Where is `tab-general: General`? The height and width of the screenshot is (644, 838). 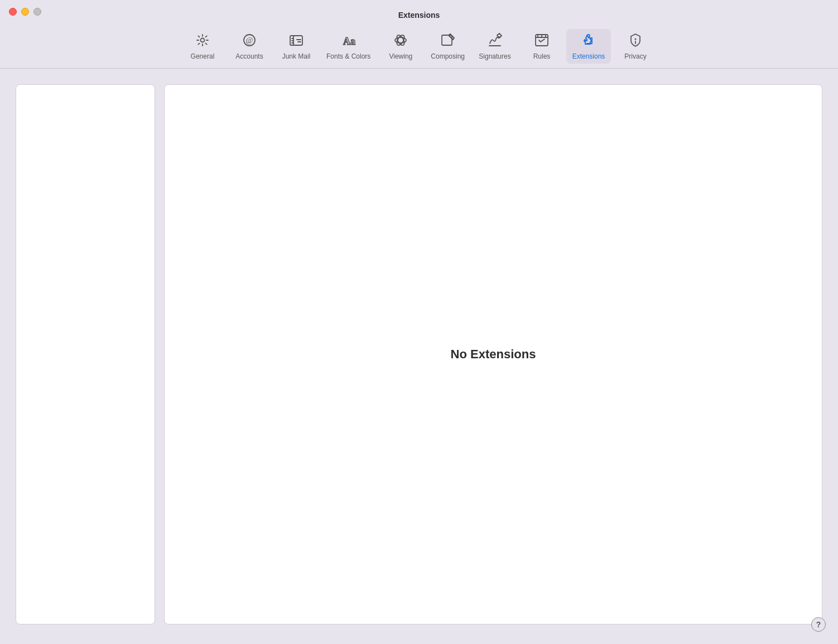
tab-general: General is located at coordinates (203, 46).